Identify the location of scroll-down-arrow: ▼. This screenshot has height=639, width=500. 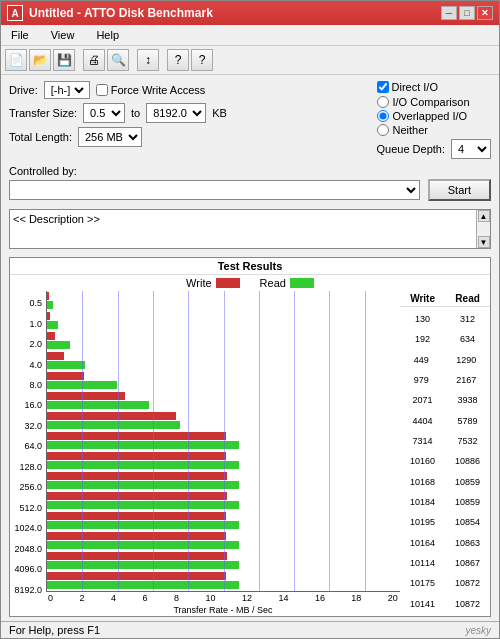
(484, 242).